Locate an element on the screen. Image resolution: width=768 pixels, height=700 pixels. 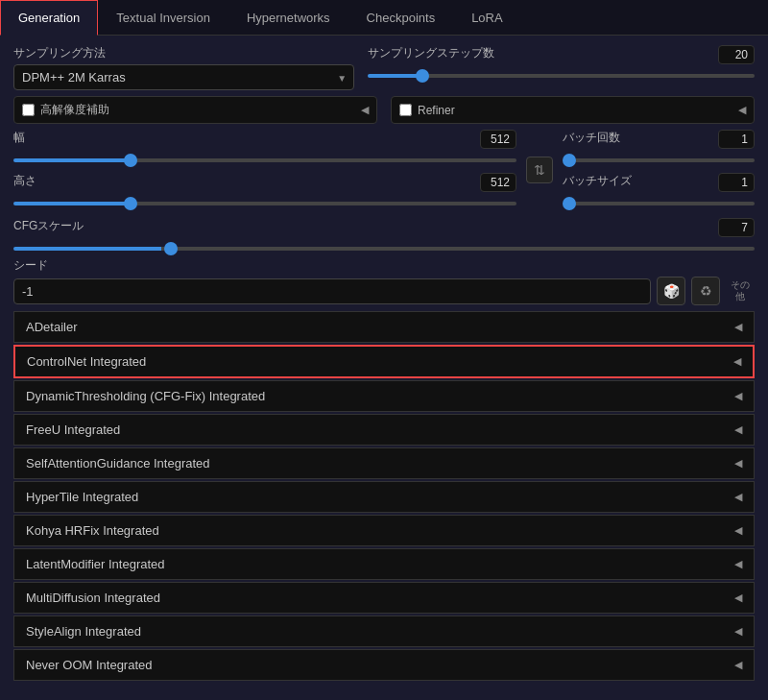
accordion-stylealign-arrow: ◀ is located at coordinates (738, 632).